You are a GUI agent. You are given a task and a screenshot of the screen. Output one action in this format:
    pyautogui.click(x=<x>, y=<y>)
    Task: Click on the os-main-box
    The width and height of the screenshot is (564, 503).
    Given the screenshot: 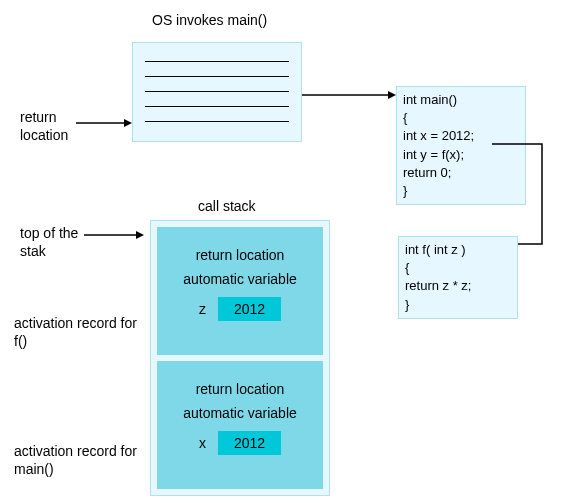 What is the action you would take?
    pyautogui.click(x=217, y=92)
    